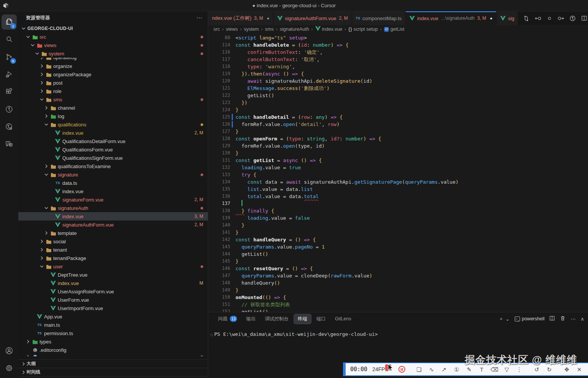  What do you see at coordinates (113, 91) in the screenshot?
I see `tree-item-role: role` at bounding box center [113, 91].